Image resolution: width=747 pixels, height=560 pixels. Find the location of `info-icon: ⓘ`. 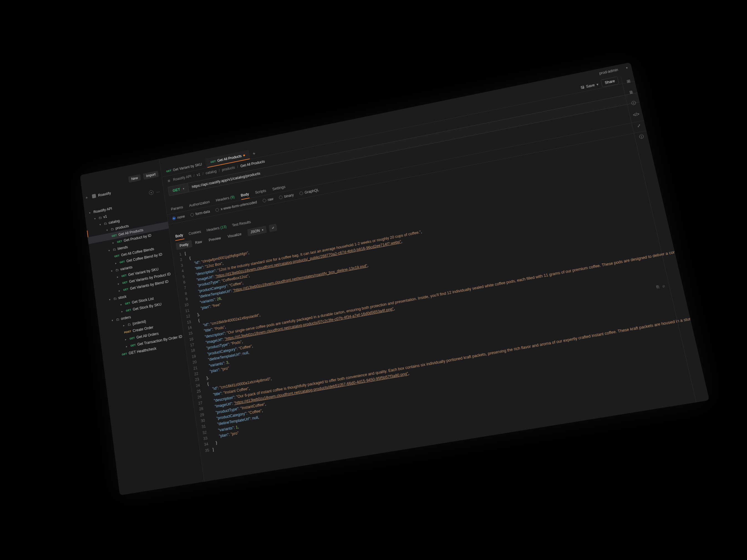

info-icon: ⓘ is located at coordinates (634, 103).